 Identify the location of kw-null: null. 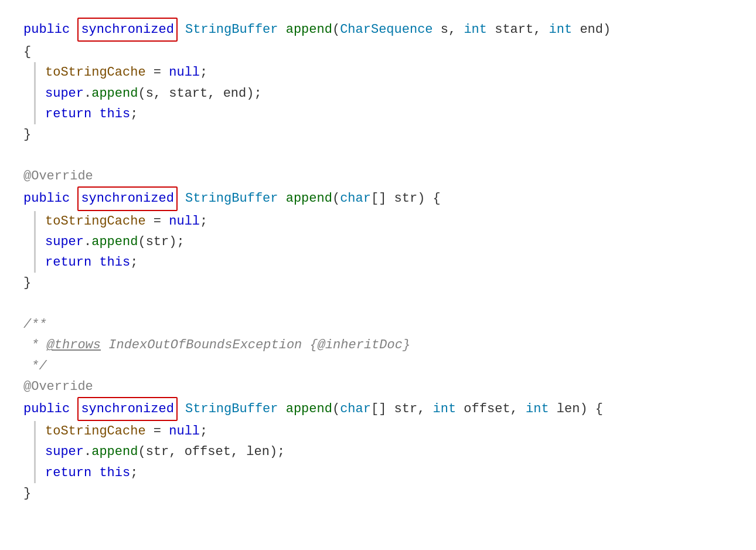
(184, 73).